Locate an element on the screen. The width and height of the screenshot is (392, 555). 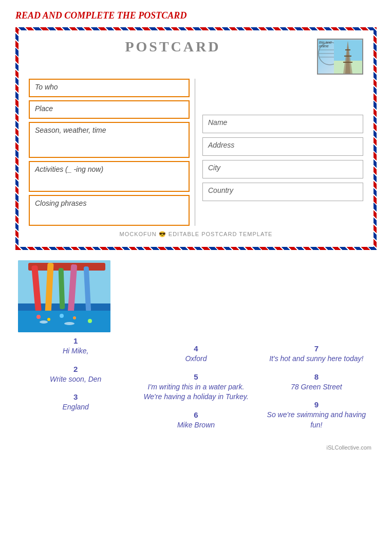
field-city: City is located at coordinates (283, 169).